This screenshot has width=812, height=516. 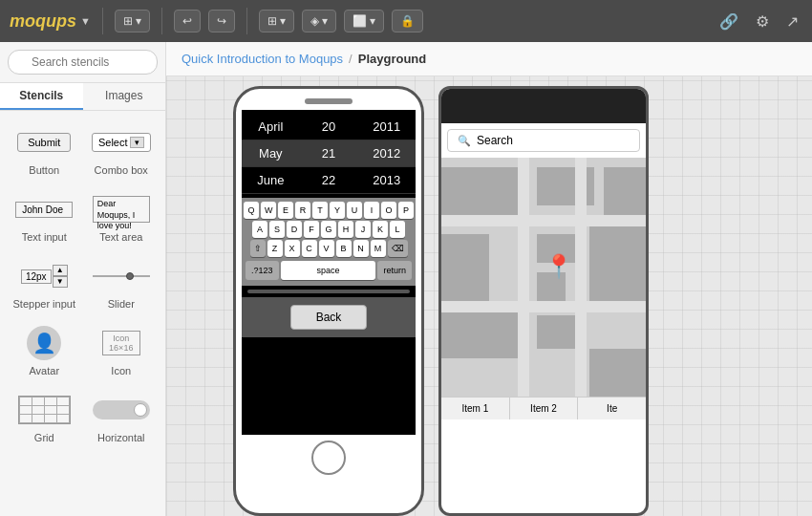 What do you see at coordinates (386, 154) in the screenshot?
I see `date-row-selected: 2012` at bounding box center [386, 154].